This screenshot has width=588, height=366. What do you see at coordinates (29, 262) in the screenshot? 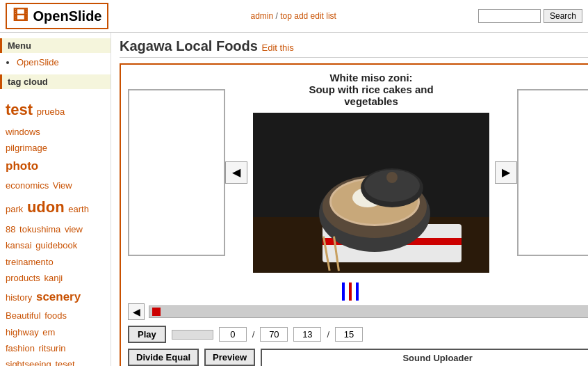
I see `tag-treinamento: treinamento` at bounding box center [29, 262].